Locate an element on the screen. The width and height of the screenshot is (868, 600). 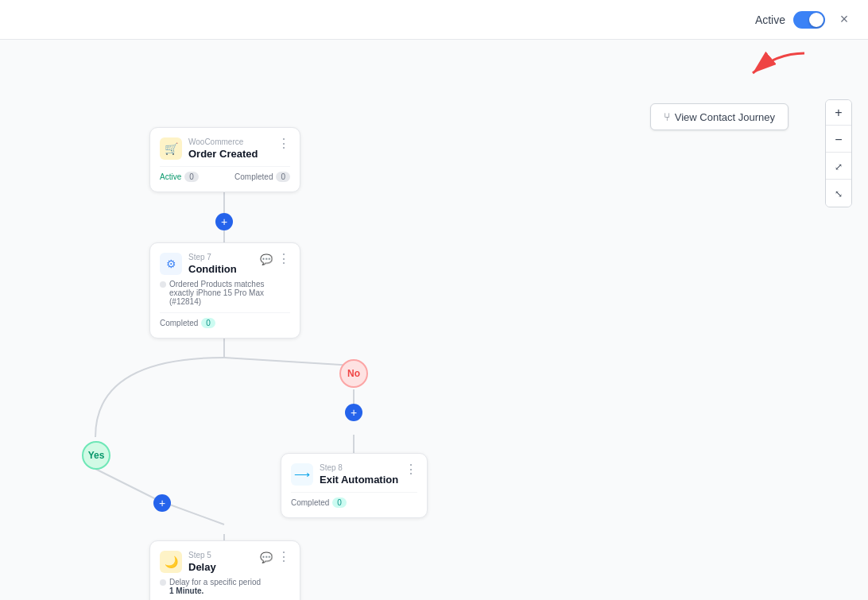
delay-actions: 💬 ⋮ is located at coordinates (275, 557).